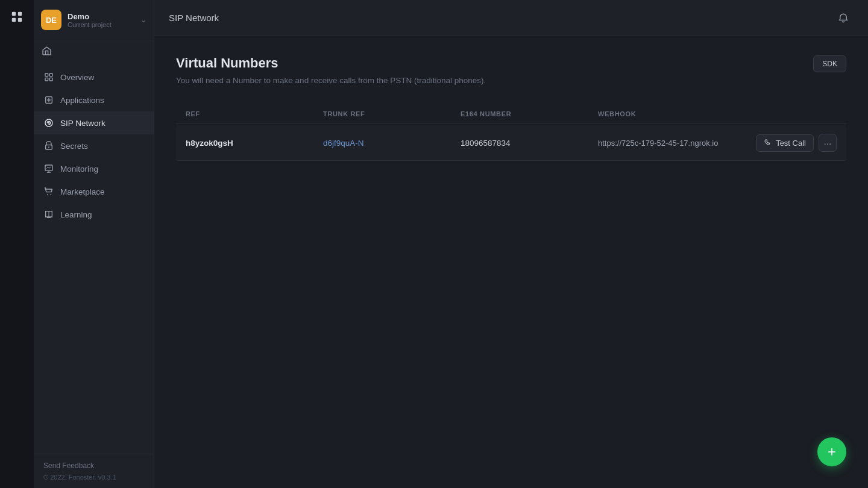 This screenshot has width=868, height=488. What do you see at coordinates (83, 123) in the screenshot?
I see `sidebar-item-sip-label: SIP Network` at bounding box center [83, 123].